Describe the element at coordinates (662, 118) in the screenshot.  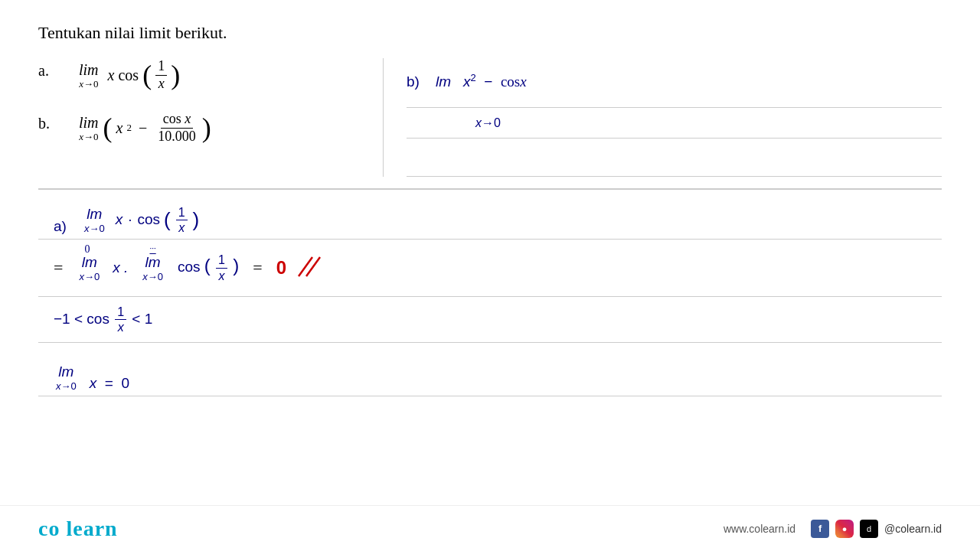
I see `right-work-area: b) lm x2 − cosx x→0` at that location.